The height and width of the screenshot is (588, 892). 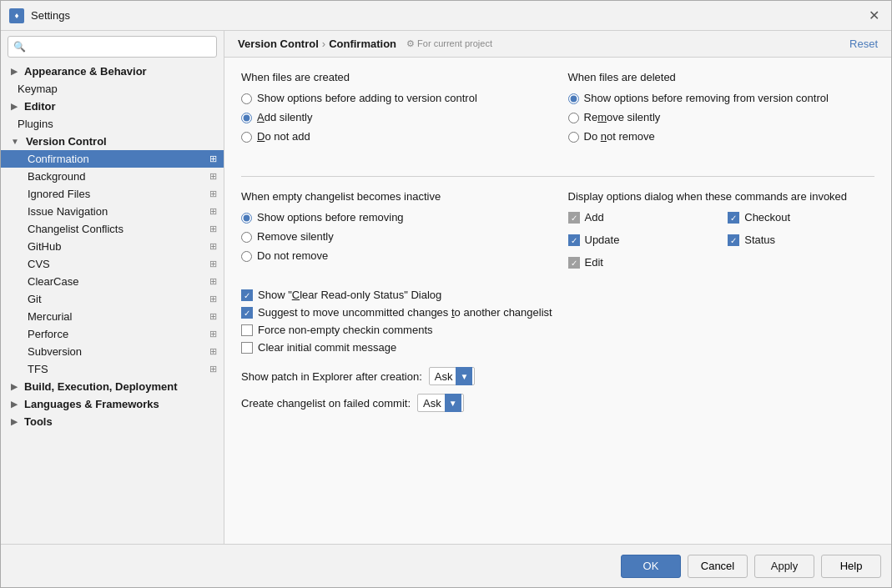 I want to click on deleted-option-1: Remove silently, so click(x=722, y=117).